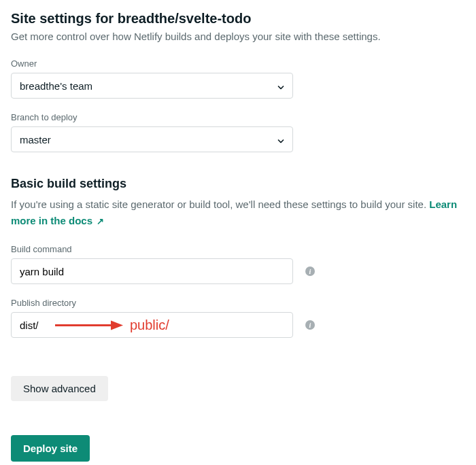 This screenshot has width=476, height=465. What do you see at coordinates (238, 79) in the screenshot?
I see `owner-field-group: Owner breadthe's team` at bounding box center [238, 79].